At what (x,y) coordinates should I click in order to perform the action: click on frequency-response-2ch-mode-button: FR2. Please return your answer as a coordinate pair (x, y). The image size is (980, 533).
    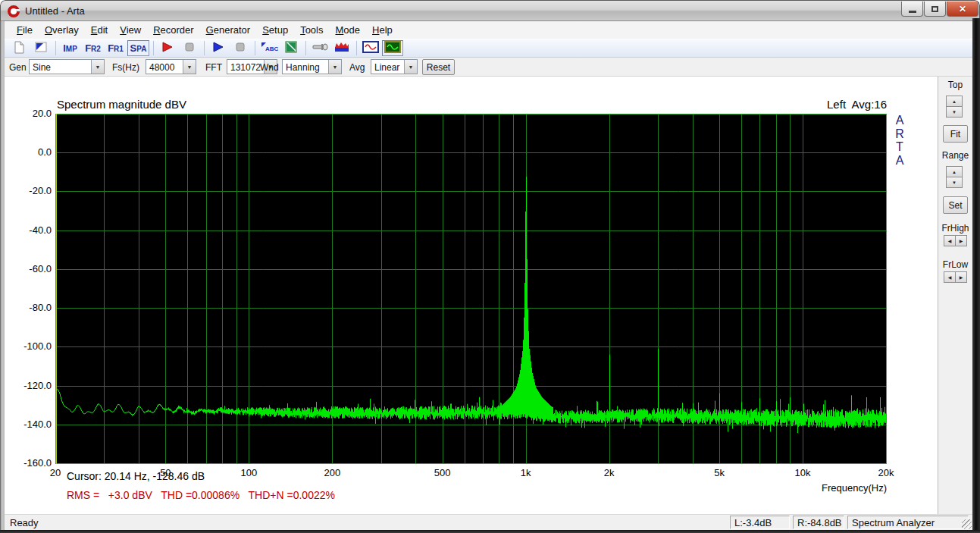
    Looking at the image, I should click on (92, 49).